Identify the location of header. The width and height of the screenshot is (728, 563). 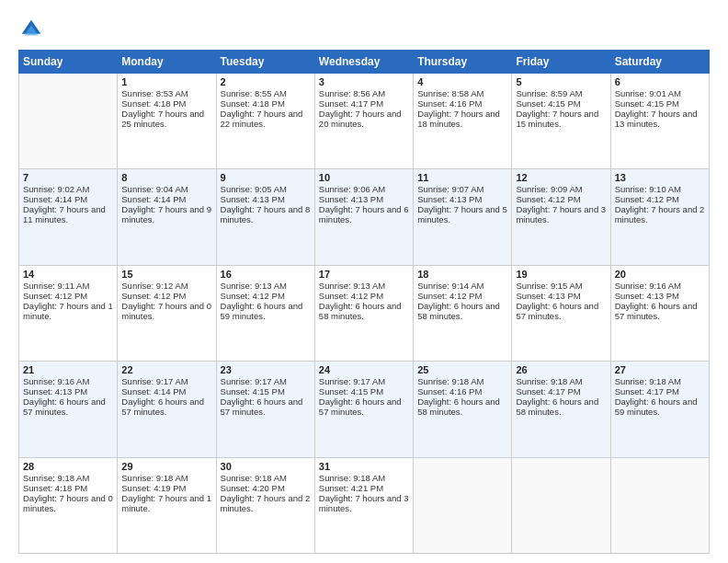
(364, 29).